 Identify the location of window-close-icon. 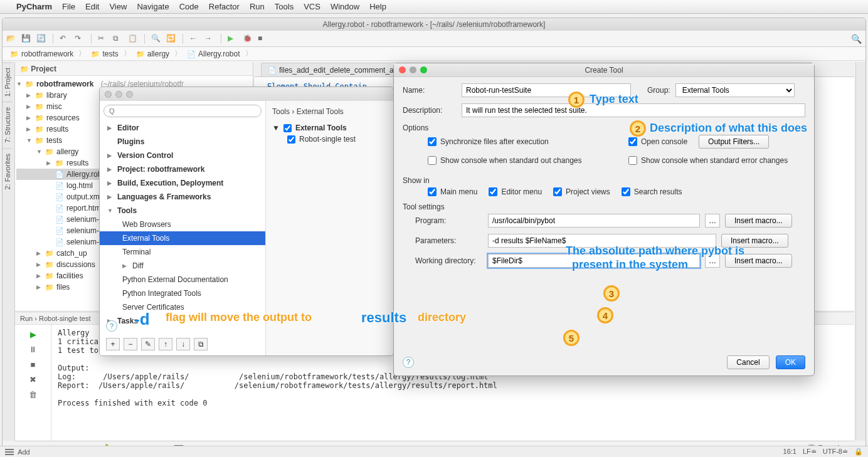
(108, 94).